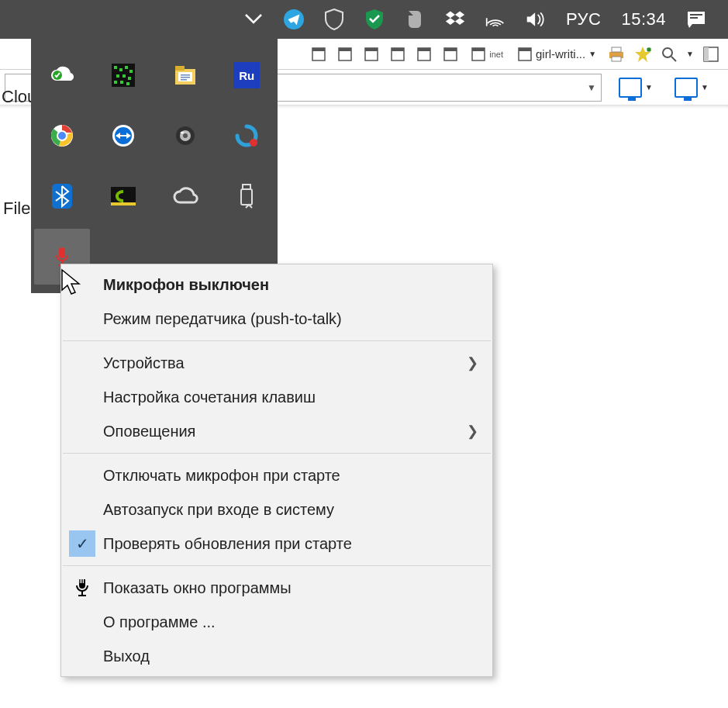  Describe the element at coordinates (185, 136) in the screenshot. I see `speaker-icon` at that location.